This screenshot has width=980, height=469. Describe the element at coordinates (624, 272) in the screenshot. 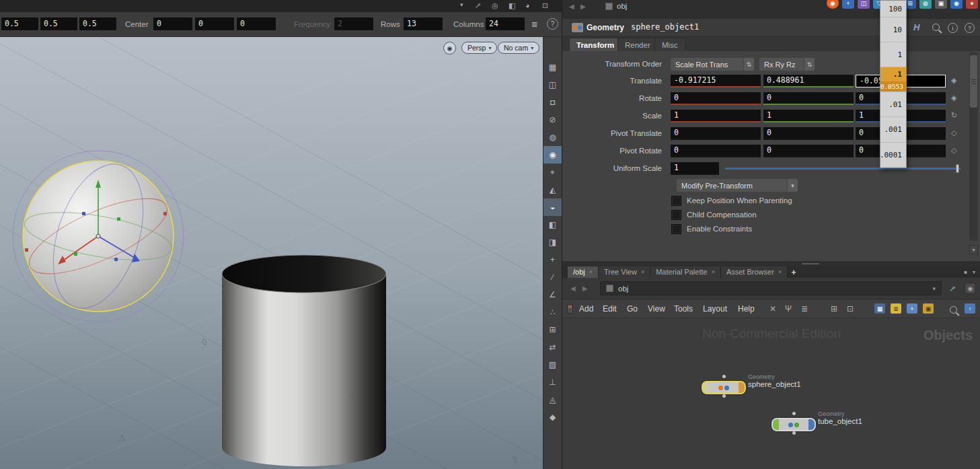

I see `tab-tree-view: Tree View ×` at that location.